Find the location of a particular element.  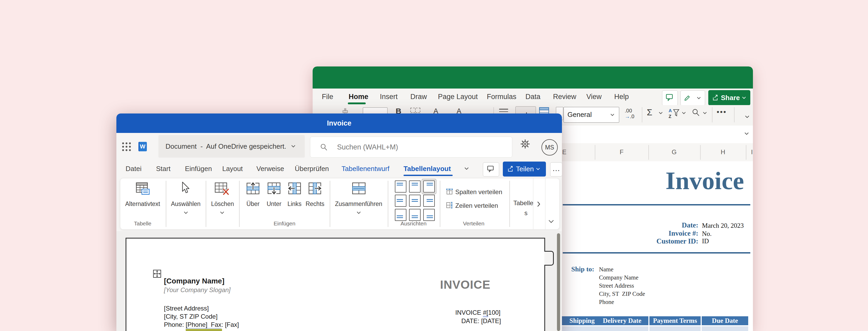

share-label: Teilen is located at coordinates (525, 169).